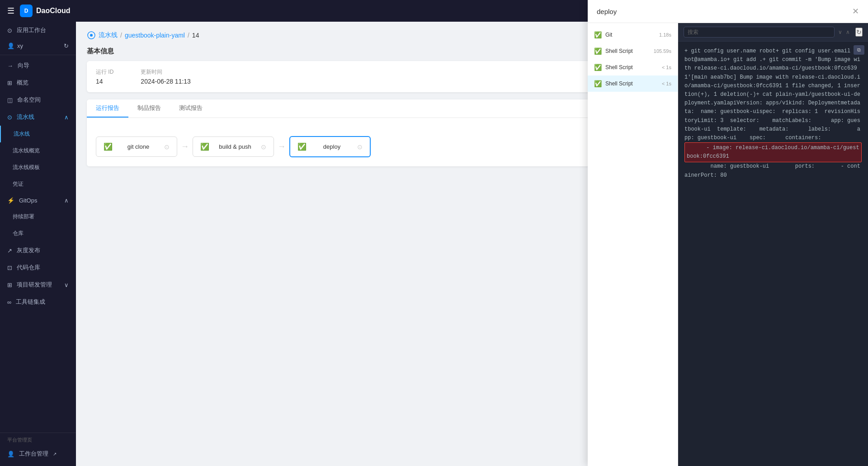 This screenshot has width=868, height=466. What do you see at coordinates (55, 454) in the screenshot?
I see `external-link-icon: ↗` at bounding box center [55, 454].